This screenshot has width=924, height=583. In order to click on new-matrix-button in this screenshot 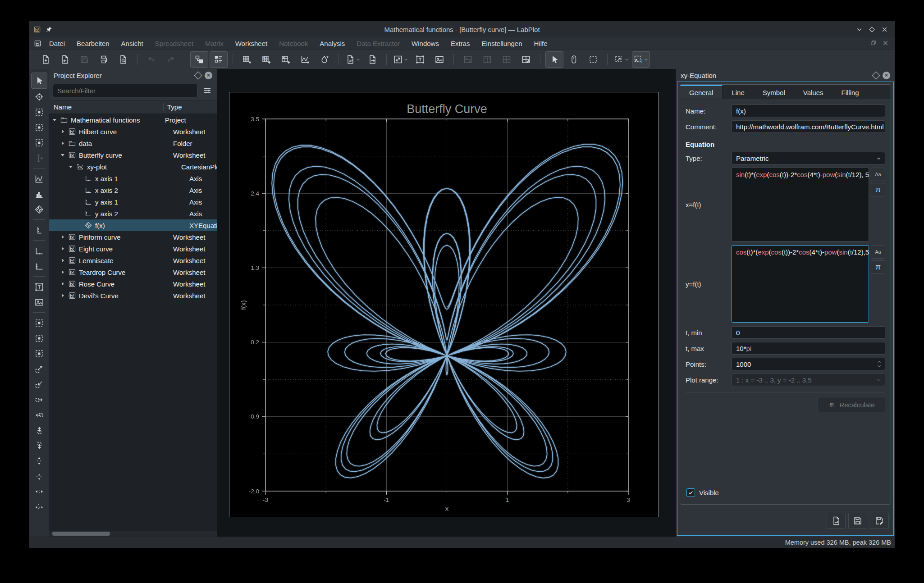, I will do `click(266, 59)`.